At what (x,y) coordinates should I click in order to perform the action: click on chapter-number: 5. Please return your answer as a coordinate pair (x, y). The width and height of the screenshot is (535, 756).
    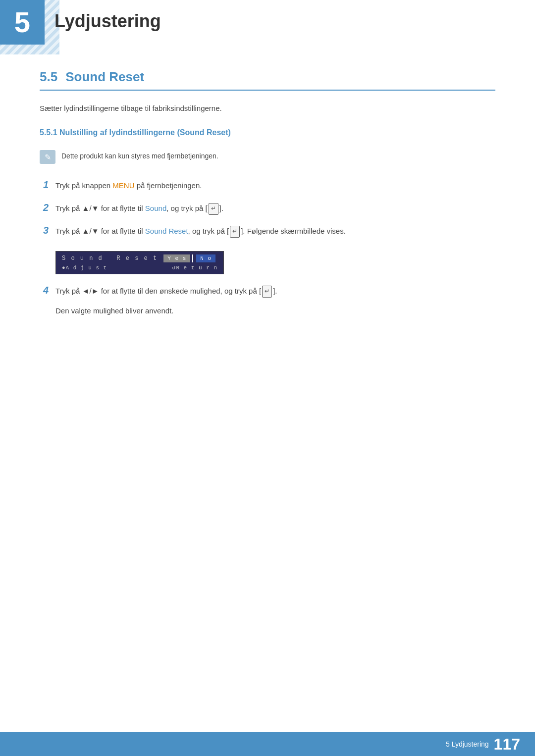
    Looking at the image, I should click on (22, 22).